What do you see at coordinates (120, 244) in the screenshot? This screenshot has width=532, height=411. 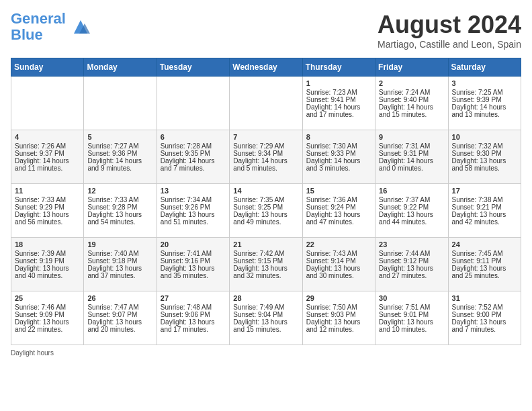 I see `day-number: 19` at bounding box center [120, 244].